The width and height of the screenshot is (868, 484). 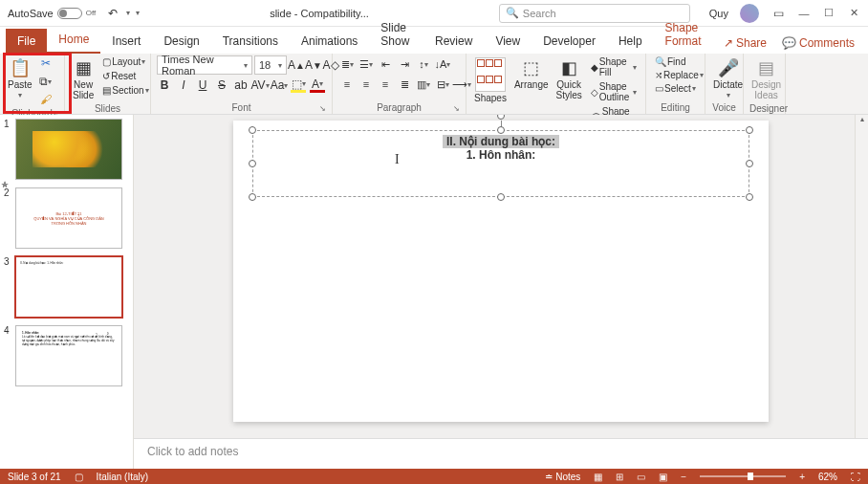 I want to click on undo-icon: ↶, so click(x=113, y=13).